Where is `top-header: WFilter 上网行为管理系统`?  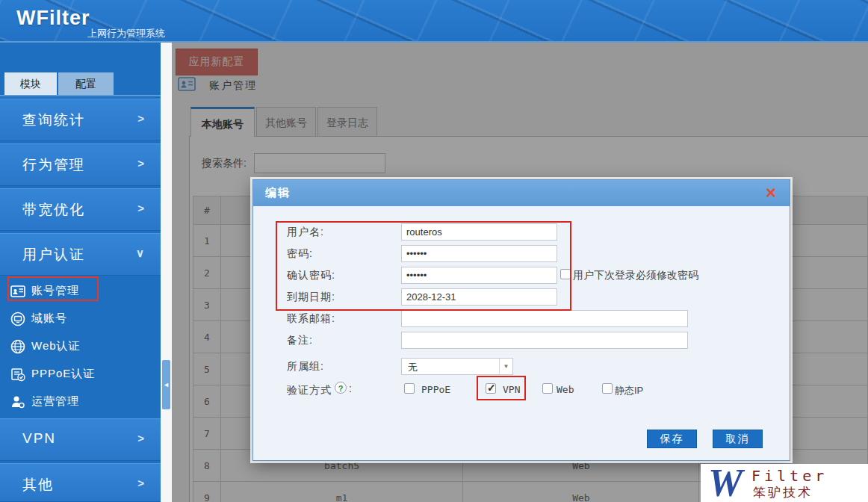
top-header: WFilter 上网行为管理系统 is located at coordinates (434, 21).